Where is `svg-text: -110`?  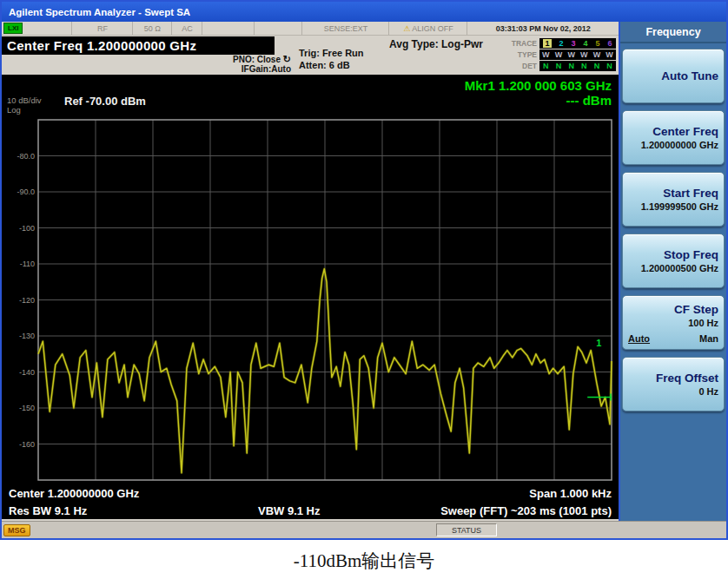
svg-text: -110 is located at coordinates (28, 264).